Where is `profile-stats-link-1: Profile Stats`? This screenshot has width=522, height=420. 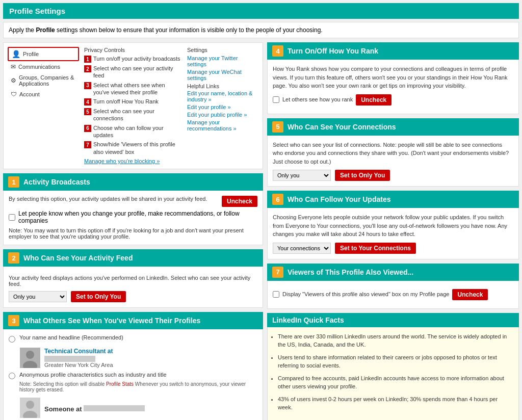
profile-stats-link-1: Profile Stats is located at coordinates (120, 384).